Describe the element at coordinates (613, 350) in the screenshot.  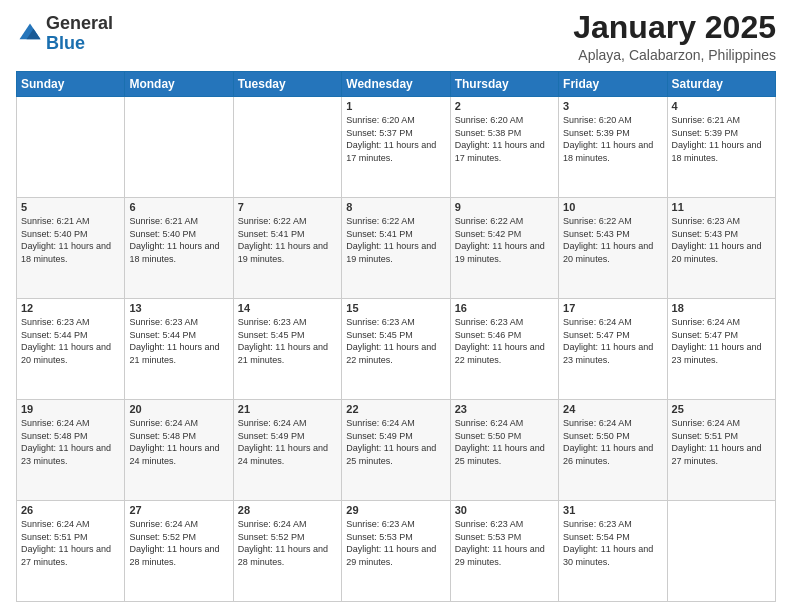
I see `calendar-cell: 17Sunrise: 6:24 AMSunset: 5:47 PMDayligh…` at that location.